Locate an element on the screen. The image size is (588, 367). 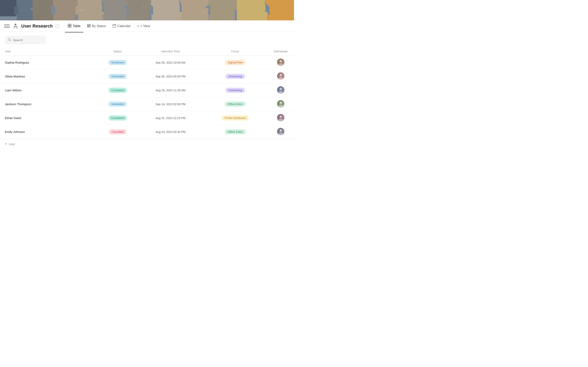
table-row: Ethan Davis Completed Aug 31, 2023 12:15… is located at coordinates (147, 118).